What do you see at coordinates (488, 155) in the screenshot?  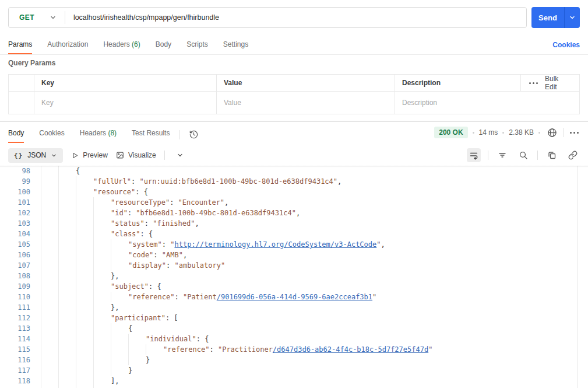 I see `divider` at bounding box center [488, 155].